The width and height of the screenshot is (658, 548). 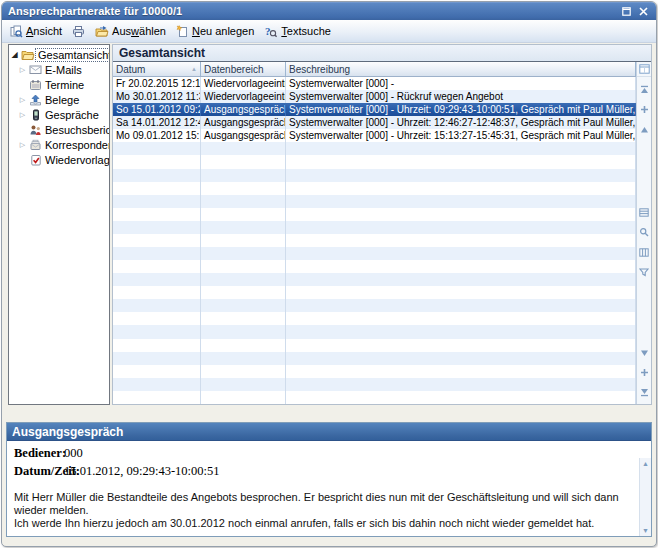 I want to click on tree-item-e-mails: ▷E-Mails, so click(x=59, y=70).